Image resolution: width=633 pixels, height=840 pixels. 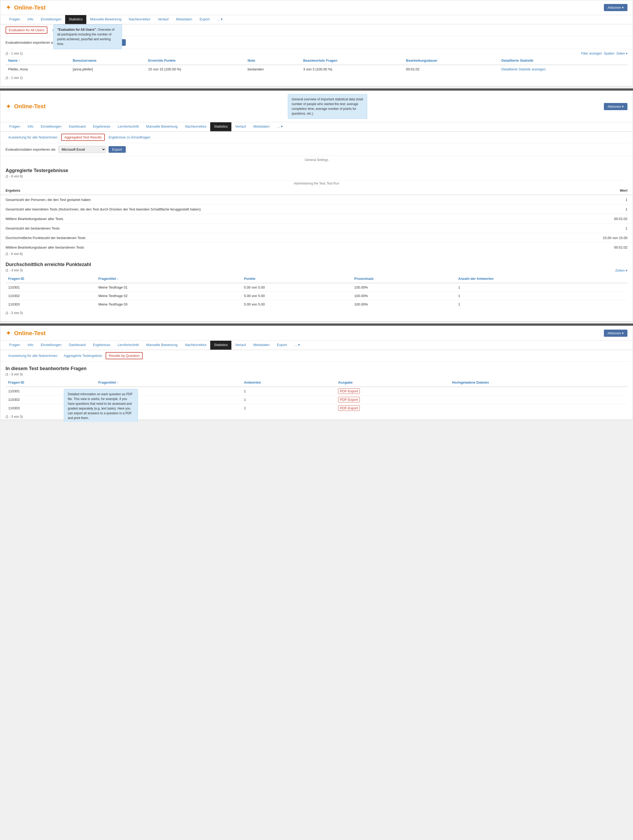 What do you see at coordinates (586, 210) in the screenshot?
I see `stat-row-2-value: 1` at bounding box center [586, 210].